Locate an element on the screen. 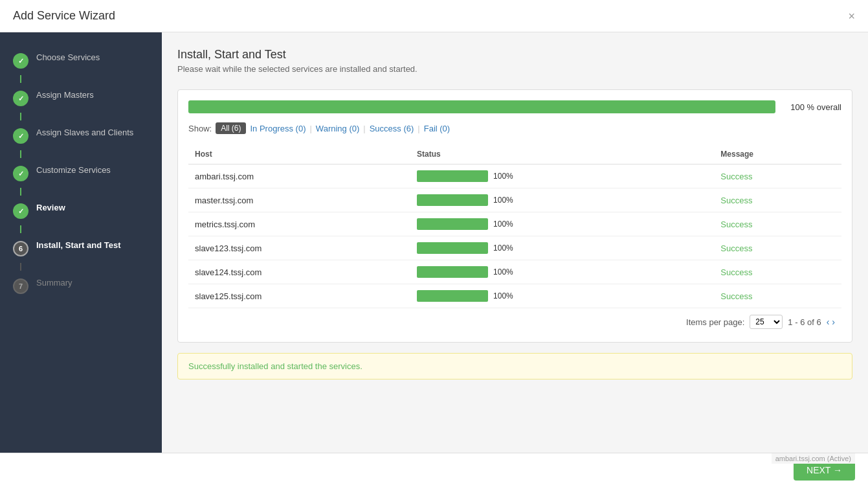  col-host: Host is located at coordinates (299, 154).